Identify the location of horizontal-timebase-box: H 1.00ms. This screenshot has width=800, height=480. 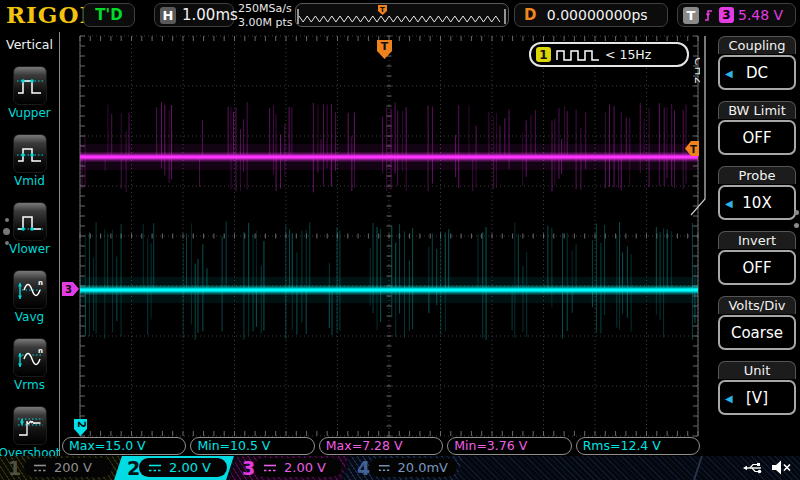
(194, 15).